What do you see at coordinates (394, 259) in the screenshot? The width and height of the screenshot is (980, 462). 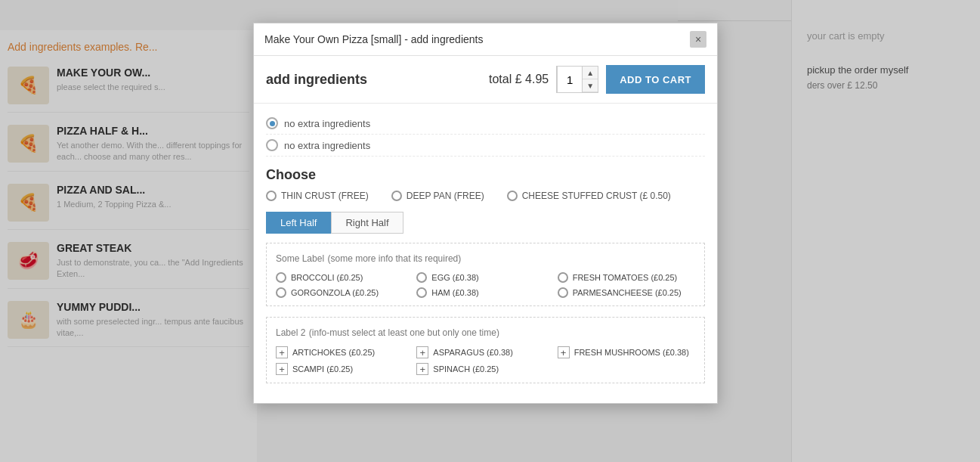 I see `some-label-info: (some more info that its required)` at bounding box center [394, 259].